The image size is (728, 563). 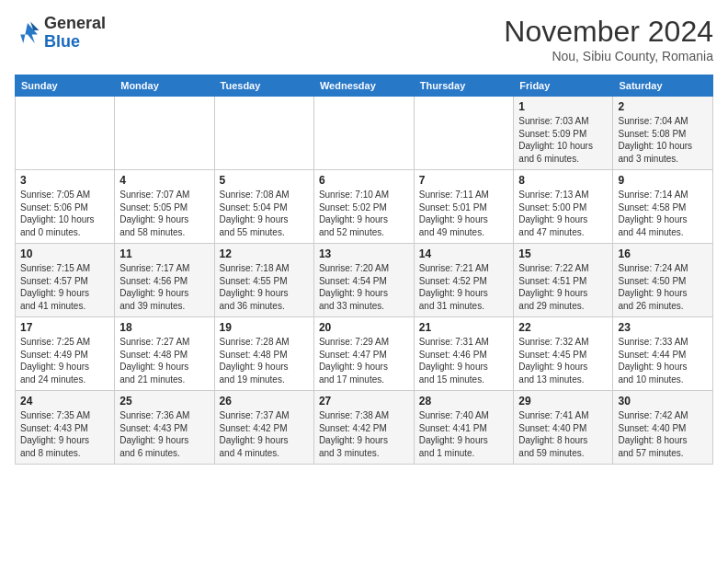 I want to click on day-number: 12, so click(x=265, y=254).